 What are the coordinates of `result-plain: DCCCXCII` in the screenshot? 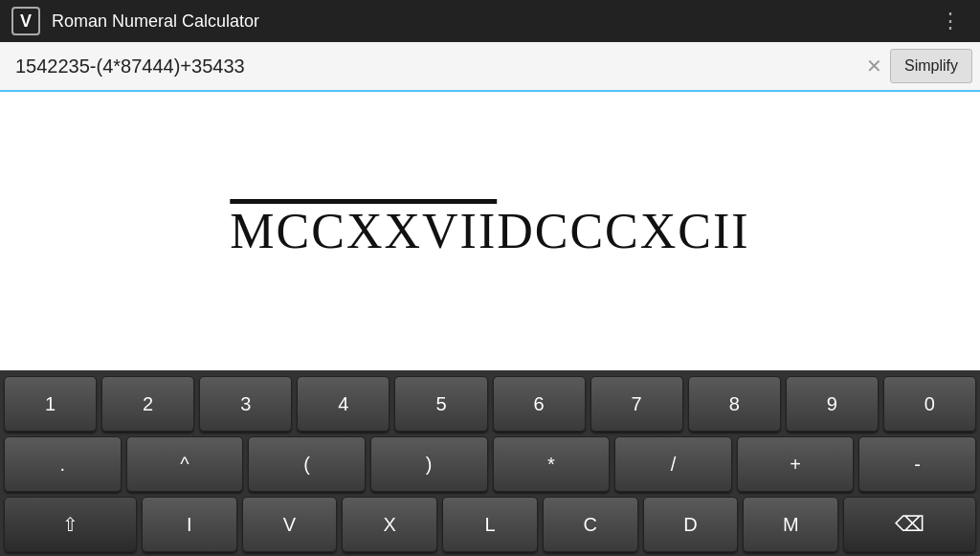 It's located at (623, 232).